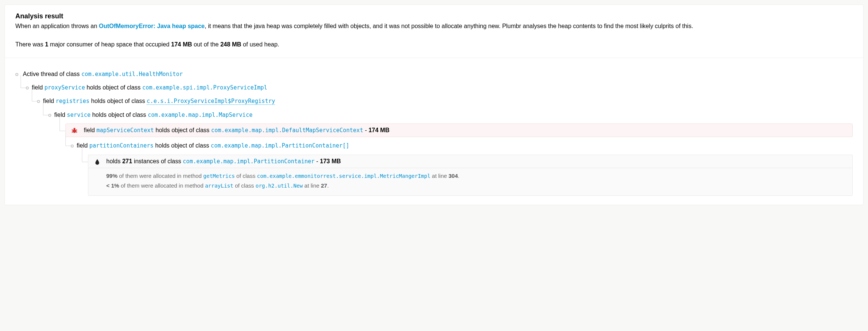 The width and height of the screenshot is (868, 331). What do you see at coordinates (112, 176) in the screenshot?
I see `alloc-pct: 99%` at bounding box center [112, 176].